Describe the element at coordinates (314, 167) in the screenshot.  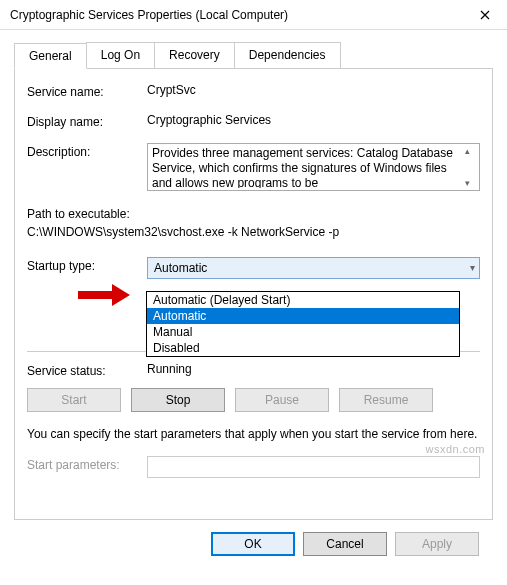
I see `description-box: Provides three management services: Cata…` at that location.